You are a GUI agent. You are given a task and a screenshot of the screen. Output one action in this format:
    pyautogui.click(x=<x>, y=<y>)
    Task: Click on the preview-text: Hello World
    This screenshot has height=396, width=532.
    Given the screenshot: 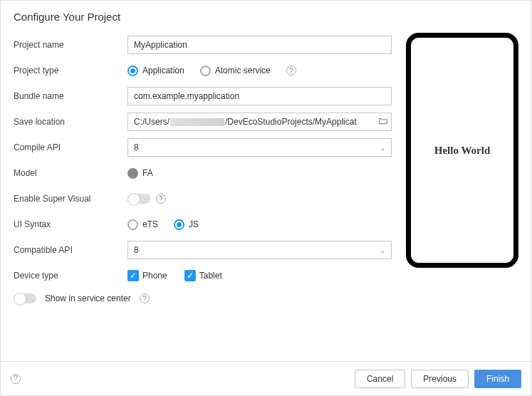 What is the action you would take?
    pyautogui.click(x=462, y=151)
    